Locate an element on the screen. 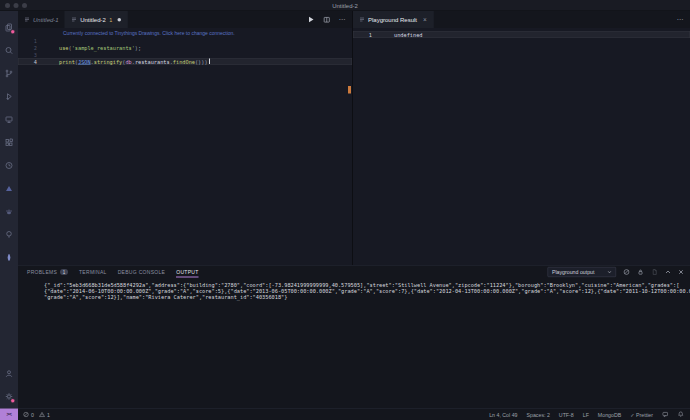 This screenshot has height=420, width=690. code-line-1: 1 is located at coordinates (185, 40).